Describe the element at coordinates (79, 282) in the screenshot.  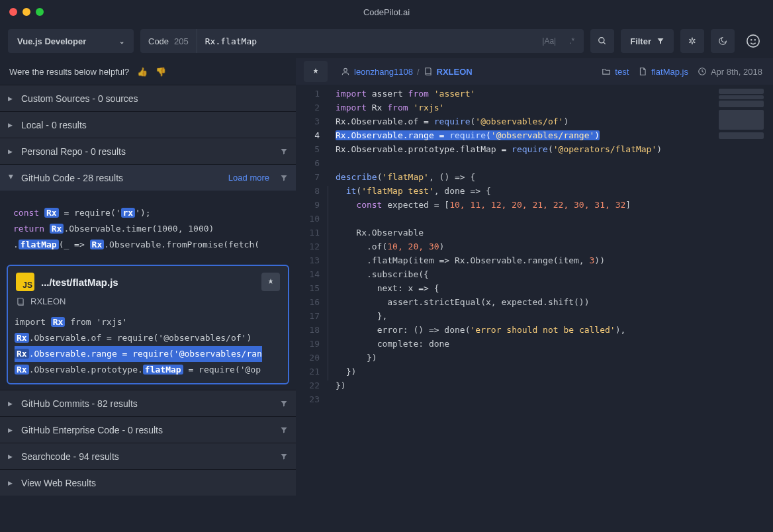
I see `result-title: .../test/flatMap.js` at that location.